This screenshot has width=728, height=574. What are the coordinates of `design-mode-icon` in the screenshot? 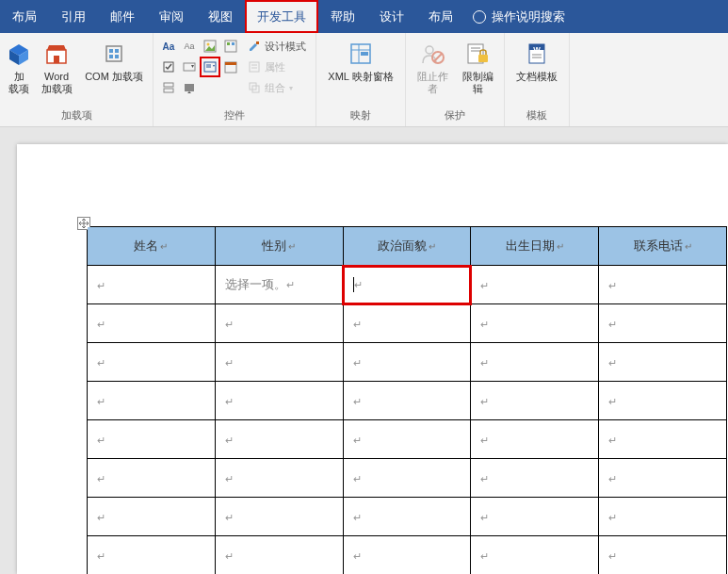 It's located at (254, 46).